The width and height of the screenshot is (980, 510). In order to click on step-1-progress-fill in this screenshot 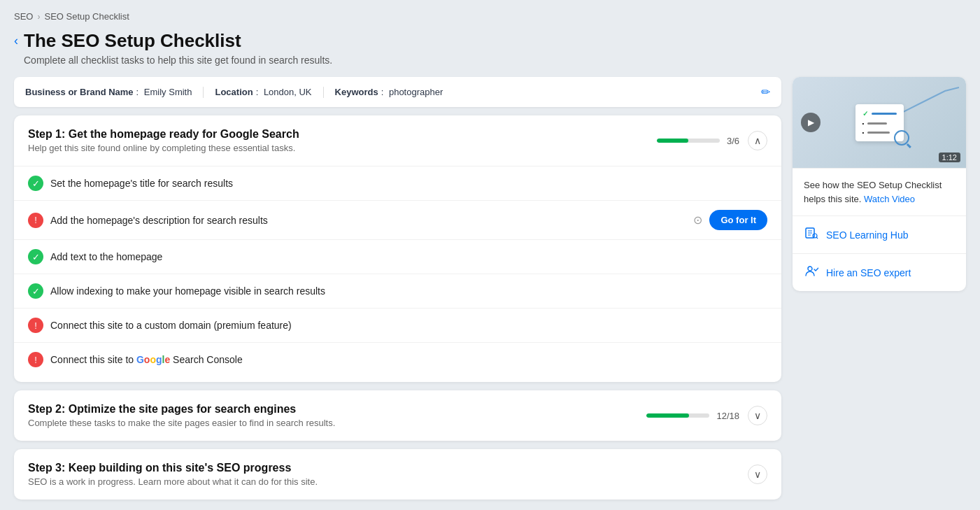, I will do `click(673, 141)`.